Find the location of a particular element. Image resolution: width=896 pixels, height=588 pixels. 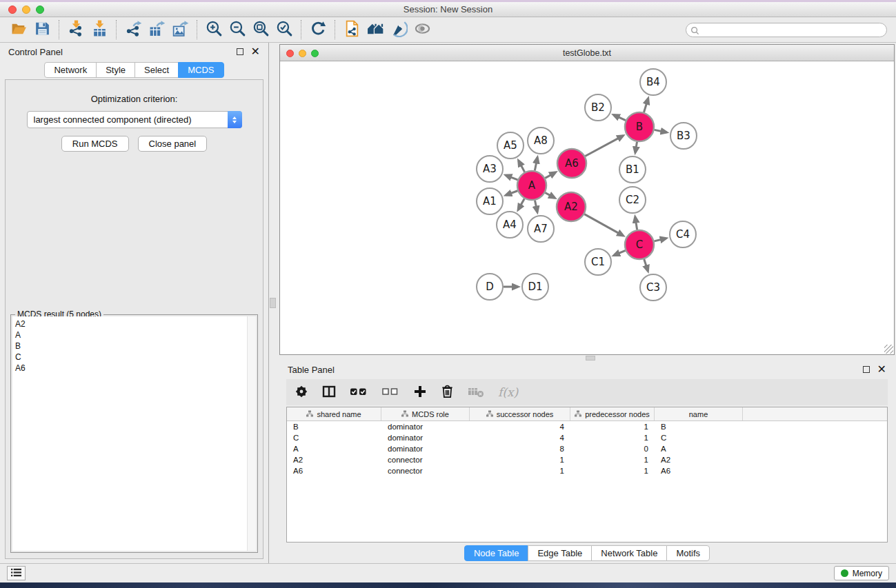

tab-edge-table: Edge Table is located at coordinates (560, 553).